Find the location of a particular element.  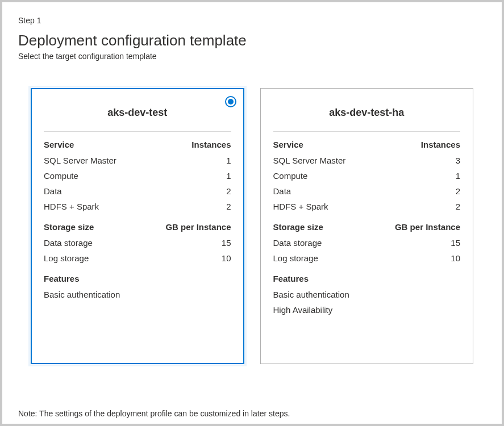

page-title: Deployment configuration template is located at coordinates (252, 41).